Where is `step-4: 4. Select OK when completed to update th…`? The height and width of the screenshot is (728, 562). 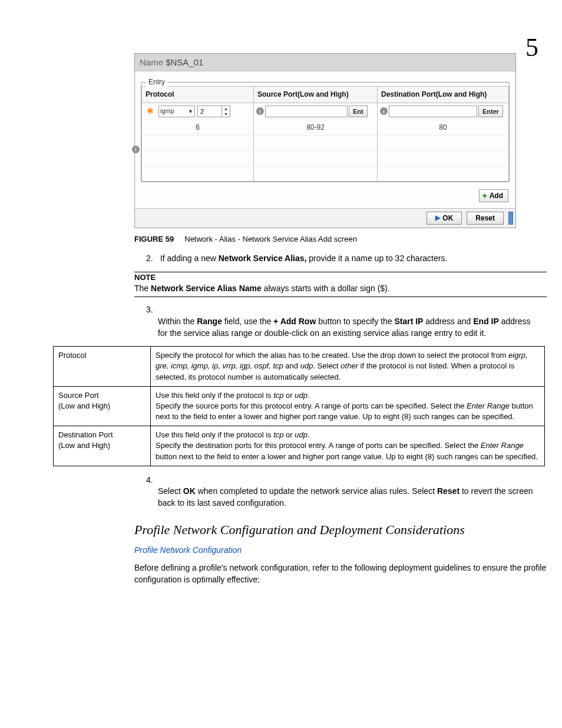
step-4: 4. Select OK when completed to update th… is located at coordinates (342, 492).